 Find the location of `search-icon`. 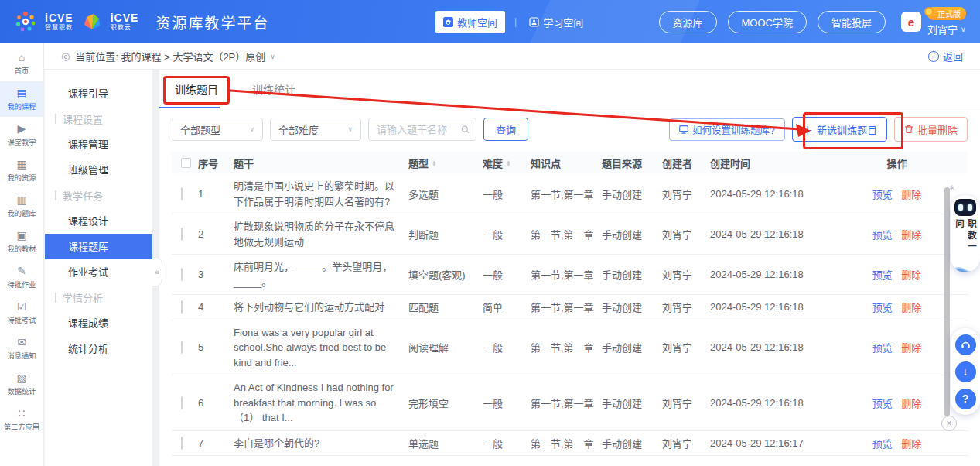

search-icon is located at coordinates (466, 130).